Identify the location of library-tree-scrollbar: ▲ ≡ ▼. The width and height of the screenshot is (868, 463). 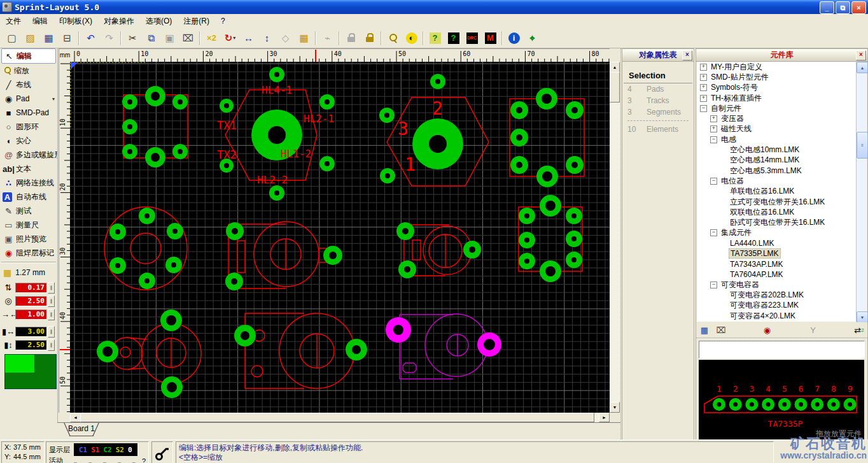
(862, 192).